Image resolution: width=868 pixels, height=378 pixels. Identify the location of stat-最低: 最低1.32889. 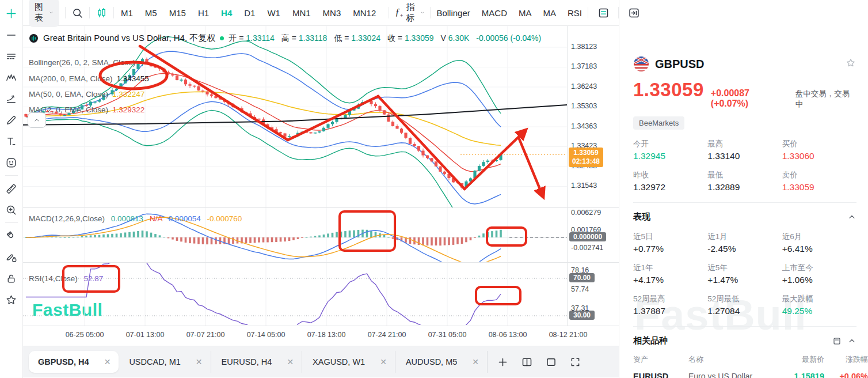
(745, 181).